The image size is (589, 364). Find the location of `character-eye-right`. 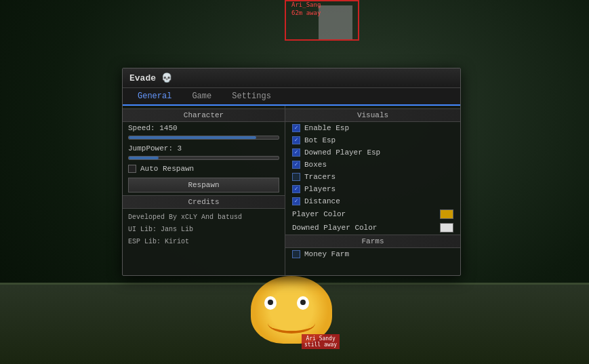

character-eye-right is located at coordinates (303, 303).